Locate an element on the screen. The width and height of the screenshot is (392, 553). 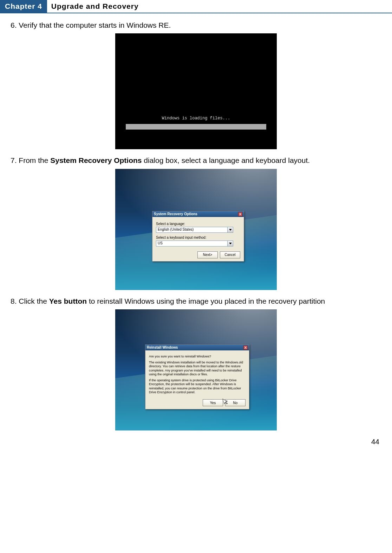
cancel-button: Cancel is located at coordinates (230, 255).